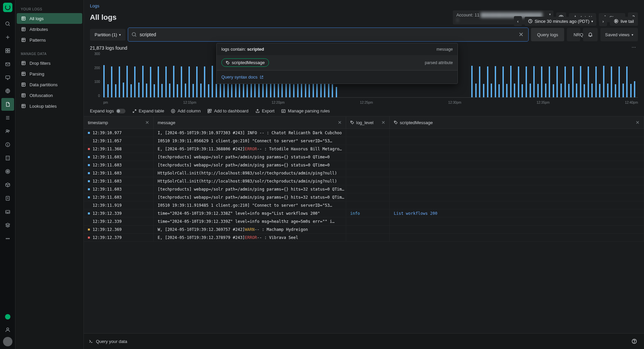 This screenshot has height=349, width=644. I want to click on nrql-button: NRQL, so click(574, 35).